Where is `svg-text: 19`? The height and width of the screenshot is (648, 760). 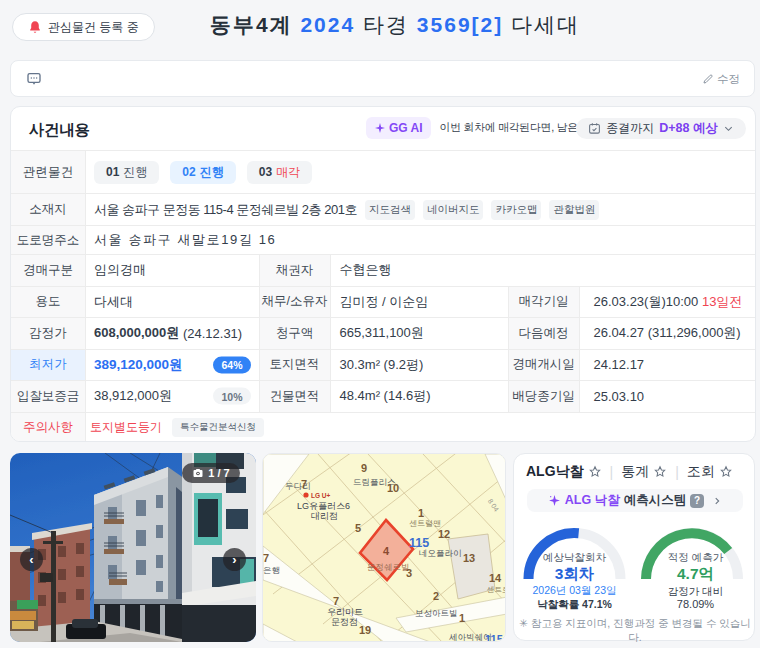 svg-text: 19 is located at coordinates (365, 630).